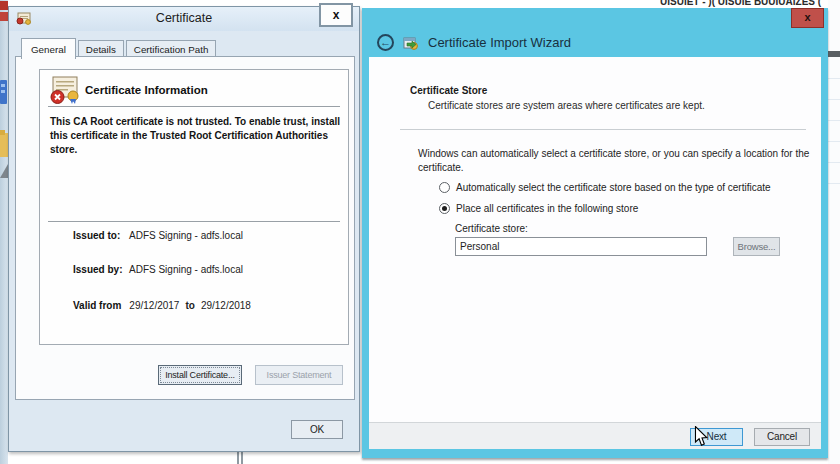 The width and height of the screenshot is (840, 464). I want to click on wizard-icon, so click(411, 43).